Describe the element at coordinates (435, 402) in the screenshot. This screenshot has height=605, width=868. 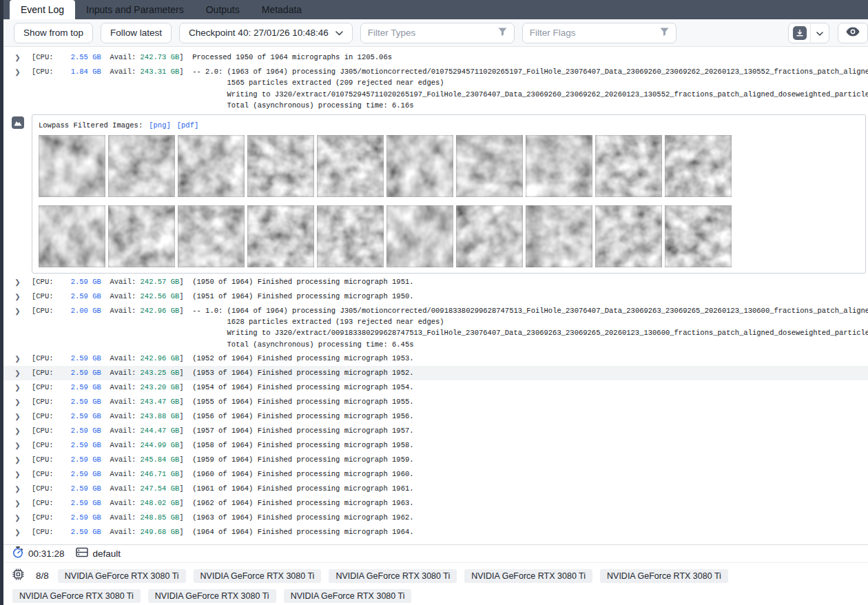
I see `log-entry: ❯ [CPU: 2.59 GB Avail: 243.47 GB] (1955 …` at that location.